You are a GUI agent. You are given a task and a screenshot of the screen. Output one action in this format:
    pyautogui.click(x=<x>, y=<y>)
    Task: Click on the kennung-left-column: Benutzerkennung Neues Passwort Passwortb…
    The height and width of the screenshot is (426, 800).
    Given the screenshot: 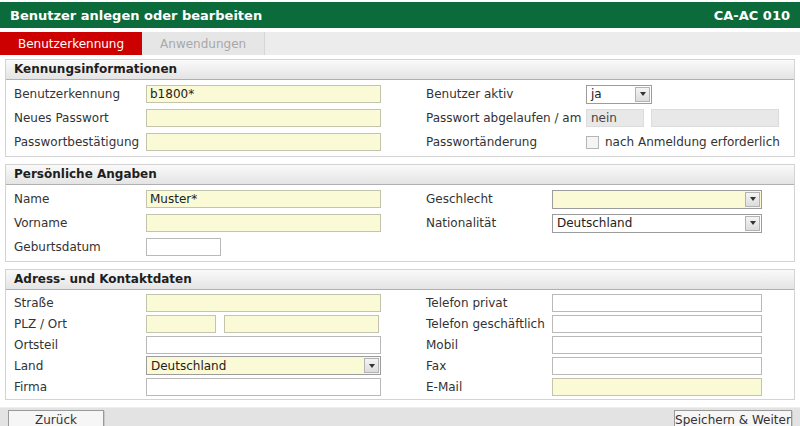 What is the action you would take?
    pyautogui.click(x=220, y=118)
    